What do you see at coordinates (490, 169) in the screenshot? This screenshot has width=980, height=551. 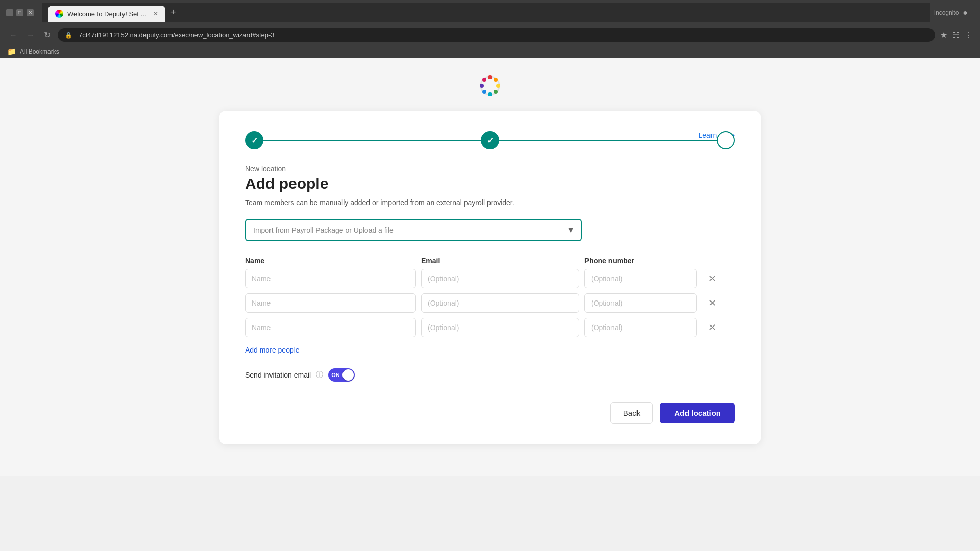 I see `section-label: New location` at bounding box center [490, 169].